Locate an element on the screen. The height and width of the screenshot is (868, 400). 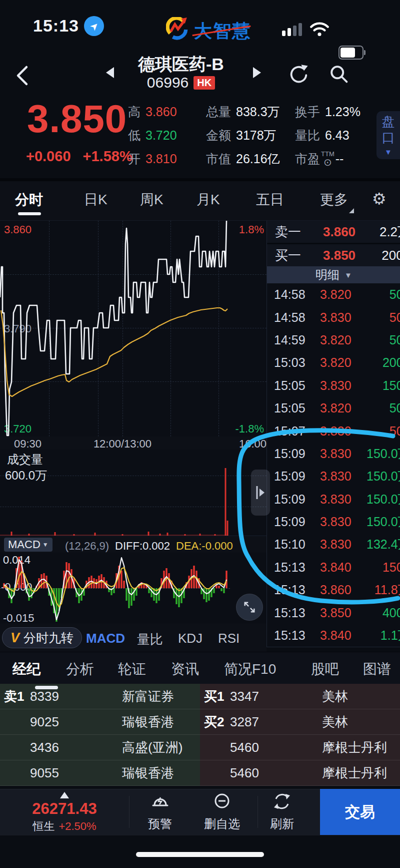
wifi-icon is located at coordinates (320, 29).